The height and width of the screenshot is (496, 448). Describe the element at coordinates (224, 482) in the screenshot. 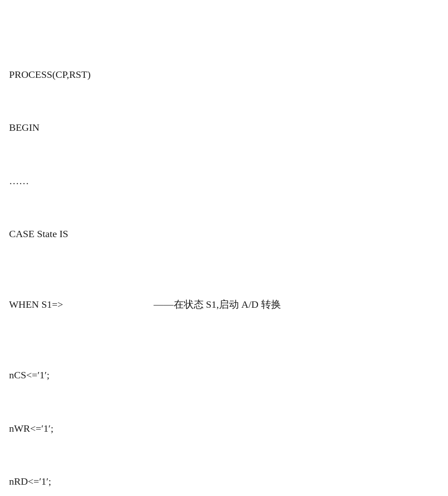

I see `line-nrd-1: nRD<=′1′;` at that location.